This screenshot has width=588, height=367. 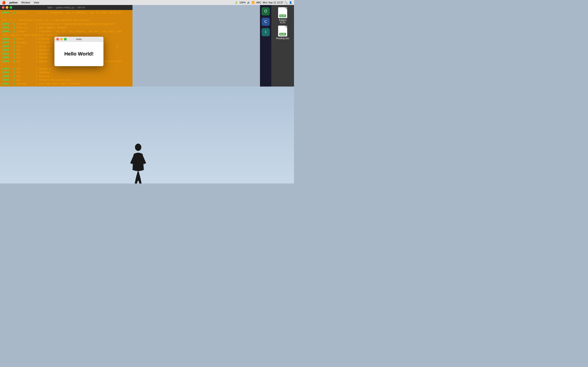 I want to click on view-menu: View, so click(x=36, y=2).